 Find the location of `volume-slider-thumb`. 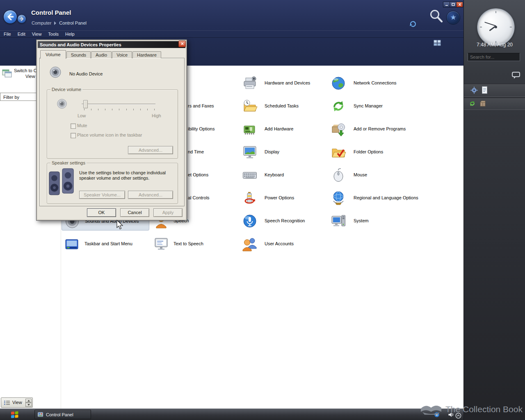

volume-slider-thumb is located at coordinates (85, 104).